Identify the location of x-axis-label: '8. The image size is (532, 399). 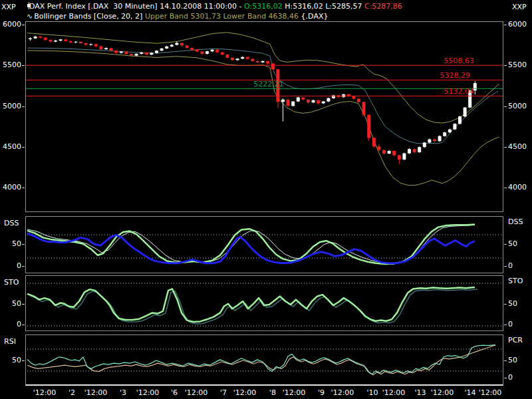
(273, 392).